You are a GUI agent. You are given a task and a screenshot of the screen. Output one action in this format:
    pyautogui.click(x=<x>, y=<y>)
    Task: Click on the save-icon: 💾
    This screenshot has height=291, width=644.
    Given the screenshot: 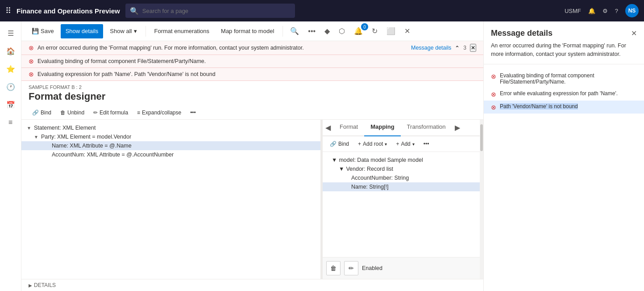 What is the action you would take?
    pyautogui.click(x=35, y=31)
    